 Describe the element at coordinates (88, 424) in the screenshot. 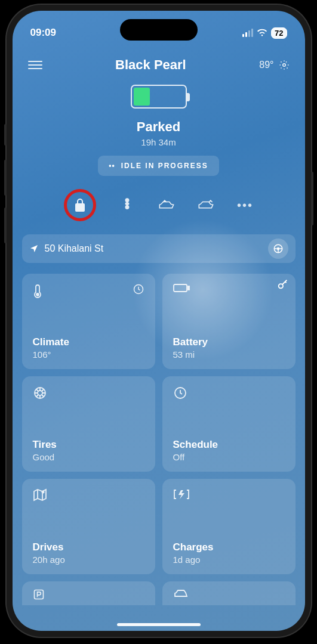

I see `tires-card: Tires Good` at that location.